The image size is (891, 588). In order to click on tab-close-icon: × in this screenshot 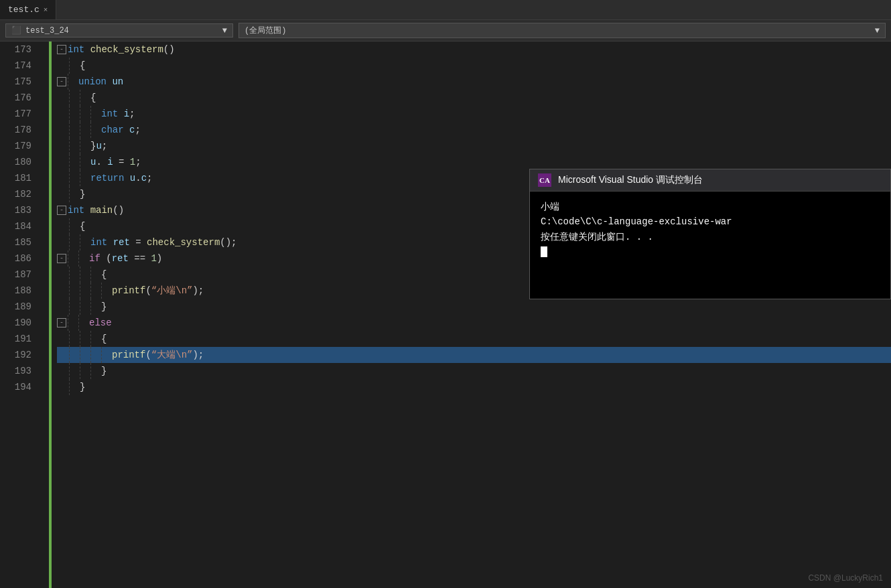, I will do `click(46, 10)`.